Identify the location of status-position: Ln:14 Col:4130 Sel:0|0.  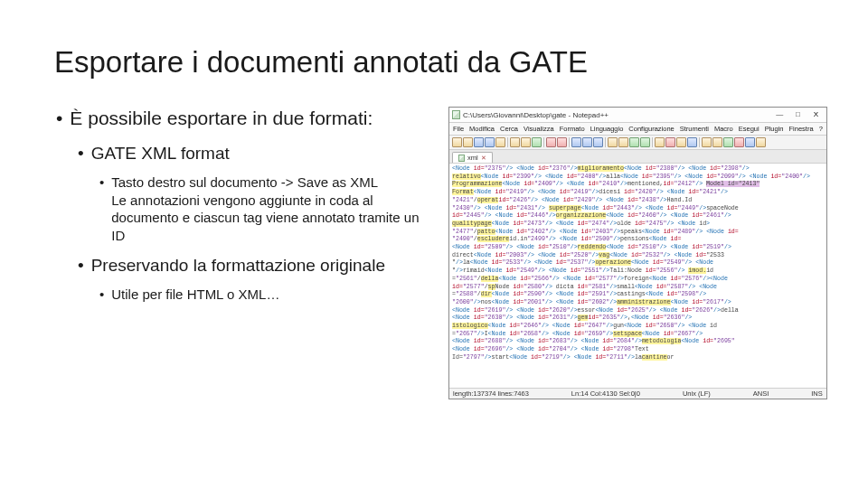
(606, 394).